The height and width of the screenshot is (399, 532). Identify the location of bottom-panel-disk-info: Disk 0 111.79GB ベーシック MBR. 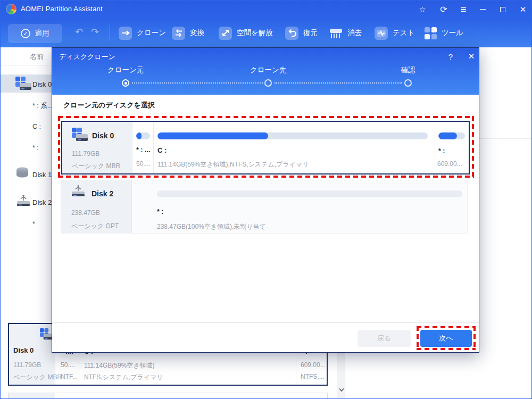
(32, 354).